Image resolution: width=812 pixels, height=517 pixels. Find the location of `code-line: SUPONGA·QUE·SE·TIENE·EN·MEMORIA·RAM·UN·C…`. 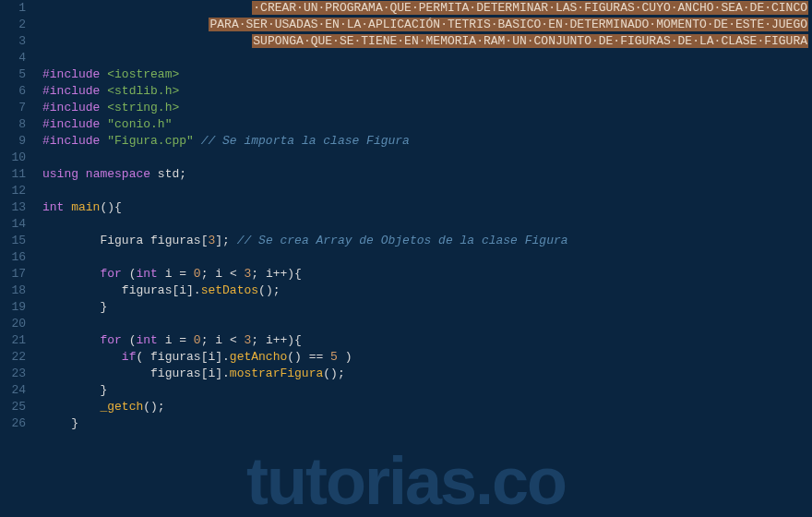

code-line: SUPONGA·QUE·SE·TIENE·EN·MEMORIA·RAM·UN·C… is located at coordinates (427, 42).